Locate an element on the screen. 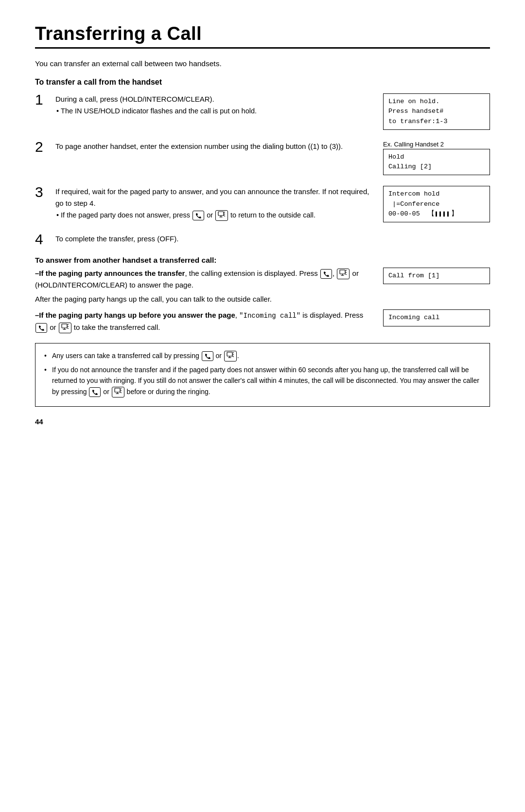 The height and width of the screenshot is (812, 525). sub1-lcd: Call from [1] is located at coordinates (437, 276).